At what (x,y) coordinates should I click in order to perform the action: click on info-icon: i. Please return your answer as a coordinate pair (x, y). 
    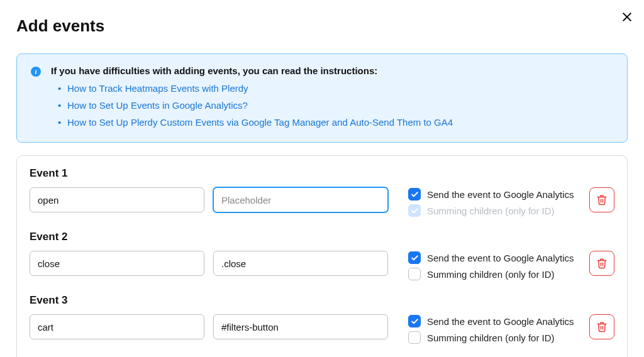
    Looking at the image, I should click on (36, 72).